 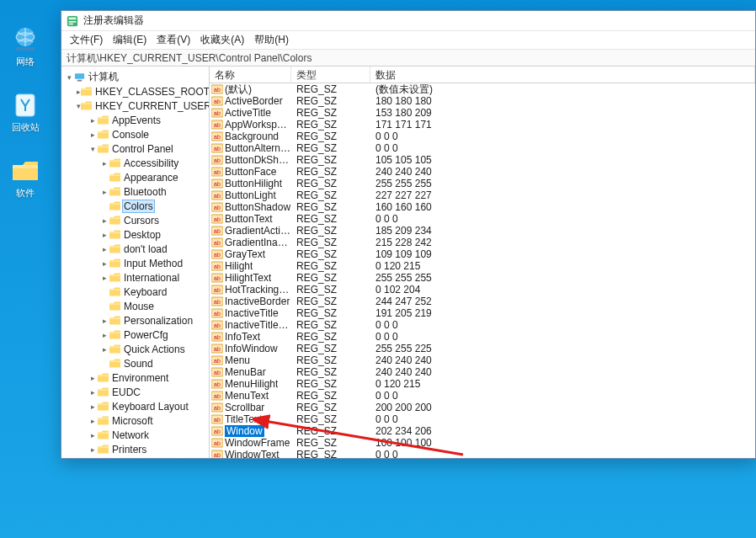 I want to click on registry-value-row: abWindowTextREG_SZ0 0 0, so click(x=482, y=453).